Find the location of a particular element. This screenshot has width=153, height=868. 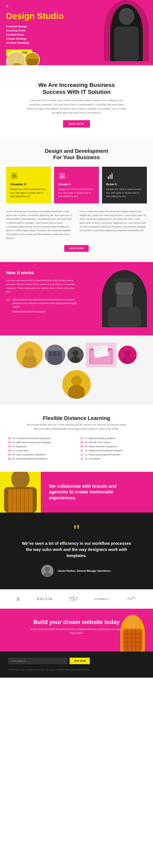

read-more-btn-2: READ MORE is located at coordinates (76, 248).